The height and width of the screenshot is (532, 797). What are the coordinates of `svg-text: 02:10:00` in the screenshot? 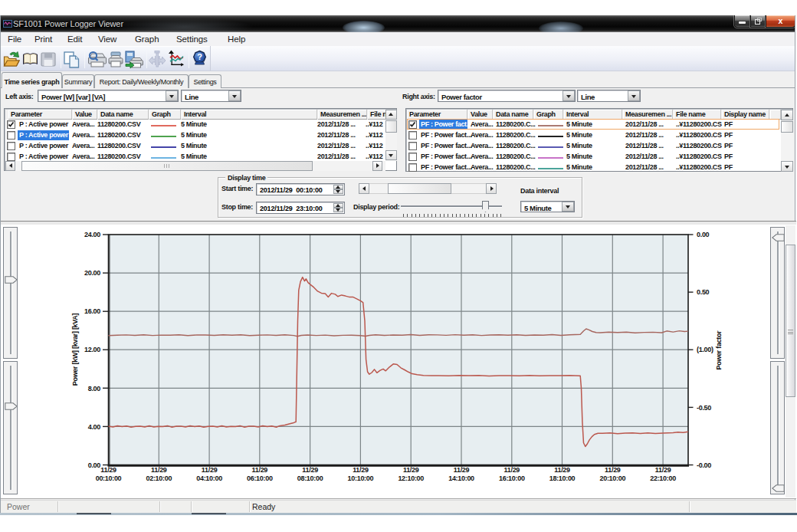 It's located at (159, 478).